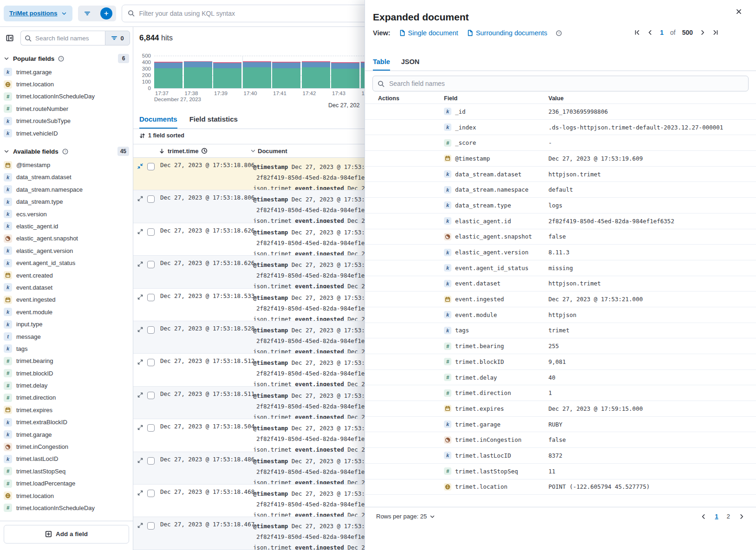  Describe the element at coordinates (411, 64) in the screenshot. I see `tab-json: JSON` at that location.